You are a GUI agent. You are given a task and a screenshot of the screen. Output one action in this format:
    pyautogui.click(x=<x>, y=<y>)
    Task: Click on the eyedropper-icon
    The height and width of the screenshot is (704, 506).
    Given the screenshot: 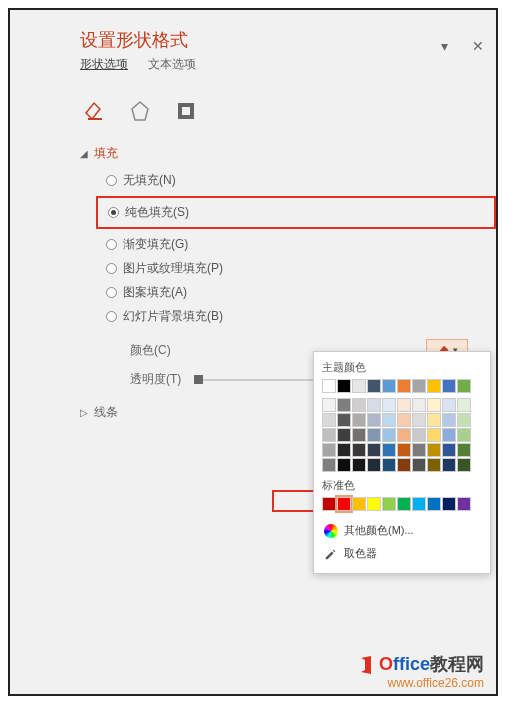 What is the action you would take?
    pyautogui.click(x=331, y=554)
    